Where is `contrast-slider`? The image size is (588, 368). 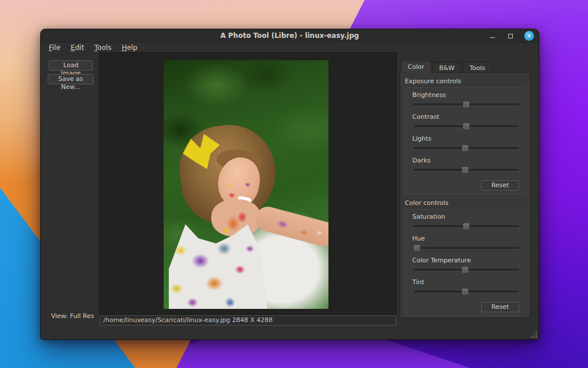 contrast-slider is located at coordinates (466, 126).